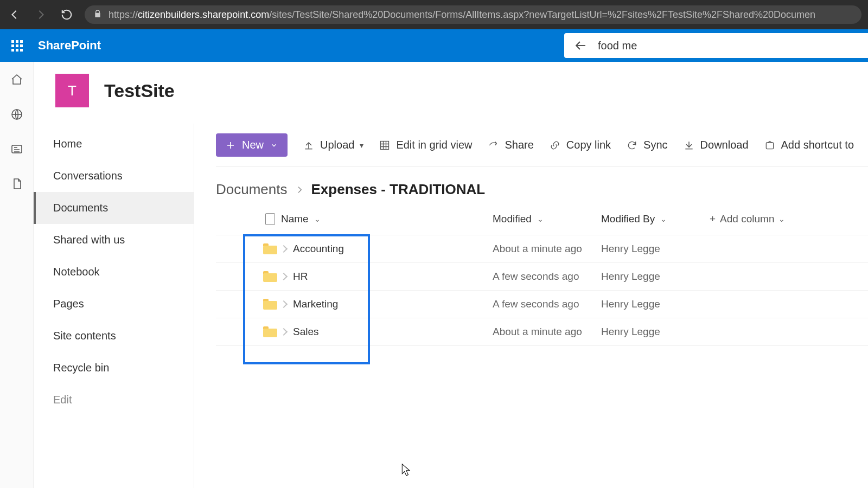 Image resolution: width=868 pixels, height=488 pixels. I want to click on copy-link-button: Copy link, so click(580, 145).